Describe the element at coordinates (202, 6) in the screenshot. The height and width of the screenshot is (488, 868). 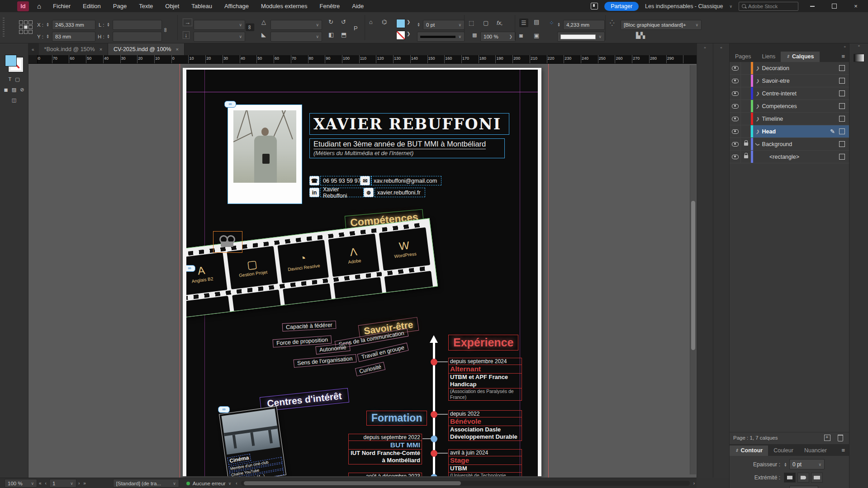
I see `menu-tableau: Tableau` at that location.